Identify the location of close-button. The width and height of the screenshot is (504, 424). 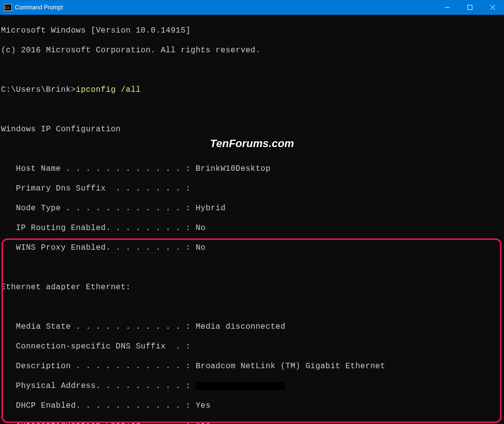
(493, 7).